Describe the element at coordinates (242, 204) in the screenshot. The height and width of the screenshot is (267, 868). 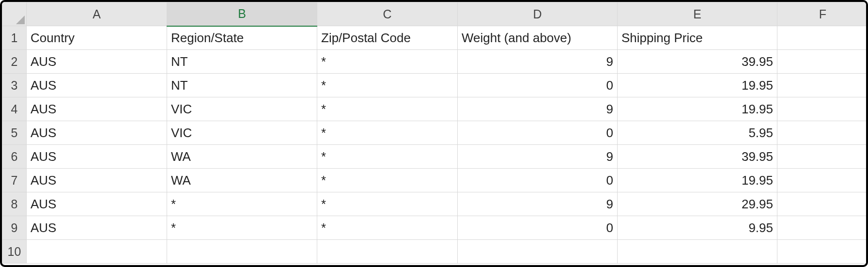
I see `cell-B8: *` at that location.